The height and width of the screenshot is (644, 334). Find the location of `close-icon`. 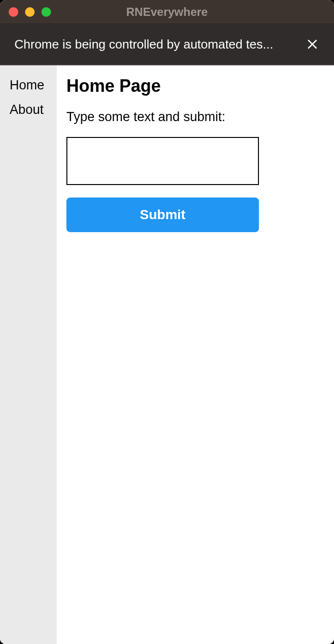

close-icon is located at coordinates (312, 44).